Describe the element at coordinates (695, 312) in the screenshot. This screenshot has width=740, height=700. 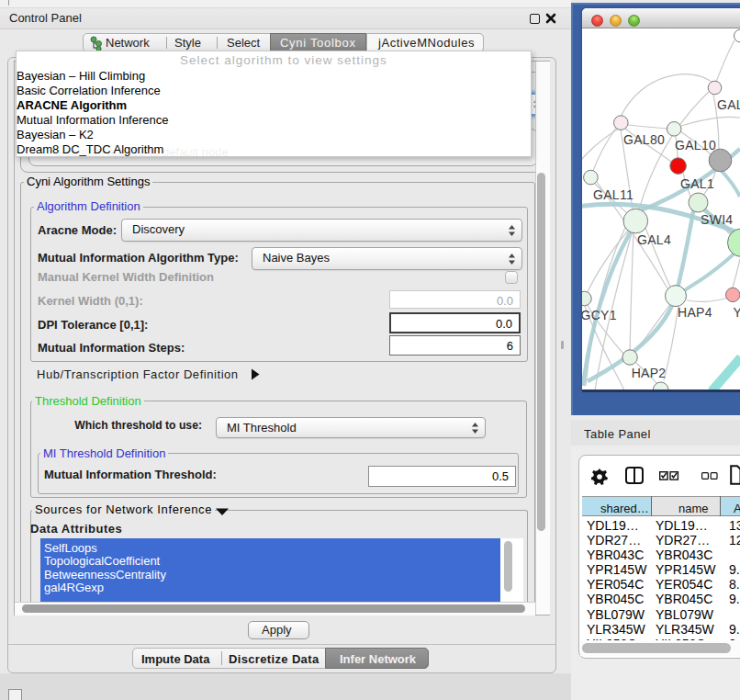
I see `svg-text: HAP4` at that location.